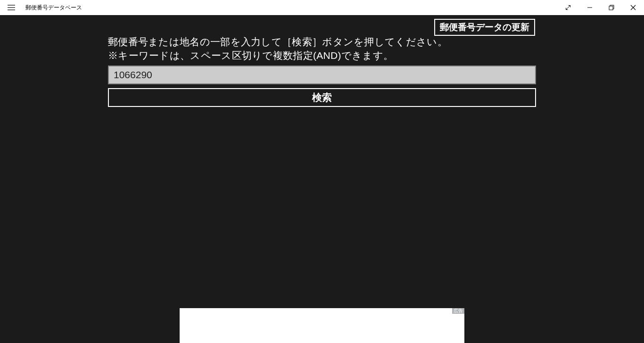 Image resolution: width=644 pixels, height=343 pixels. I want to click on titlebar: 郵便番号データベース, so click(322, 8).